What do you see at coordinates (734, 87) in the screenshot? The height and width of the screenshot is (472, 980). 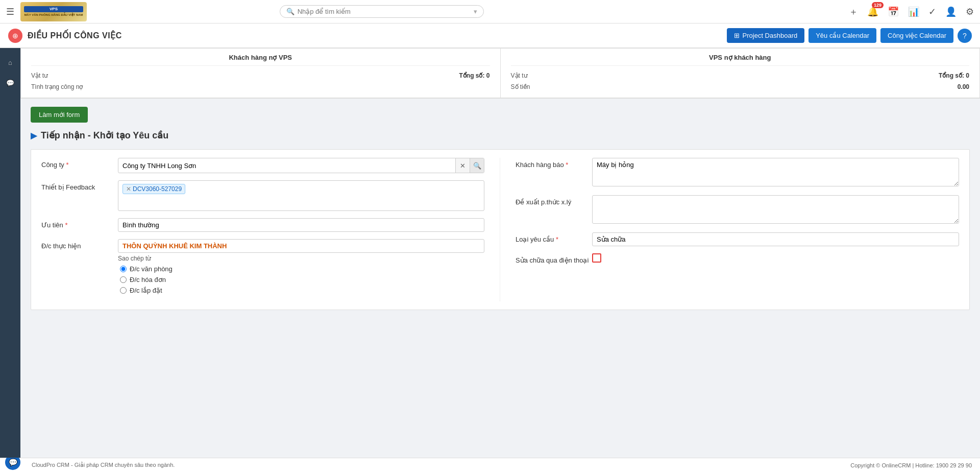 I see `debt-so-tien-label: Số tiền` at bounding box center [734, 87].